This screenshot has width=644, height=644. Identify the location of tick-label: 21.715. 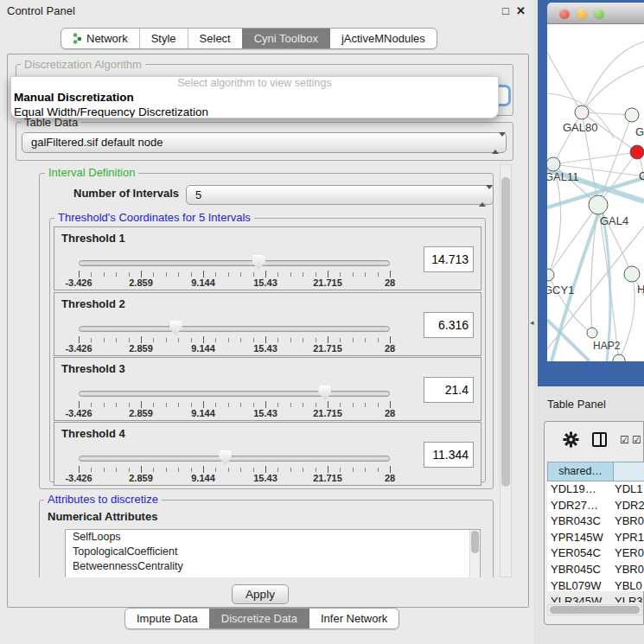
(328, 478).